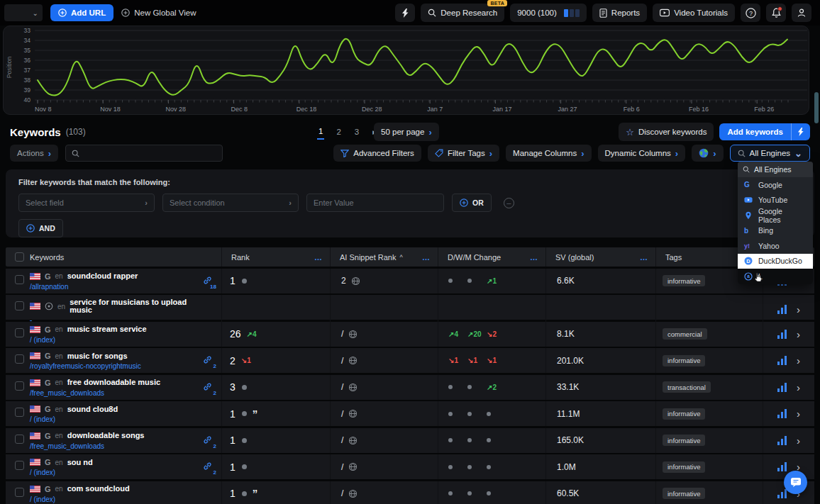  I want to click on engine-option-yahoo: y!Yahoo, so click(775, 246).